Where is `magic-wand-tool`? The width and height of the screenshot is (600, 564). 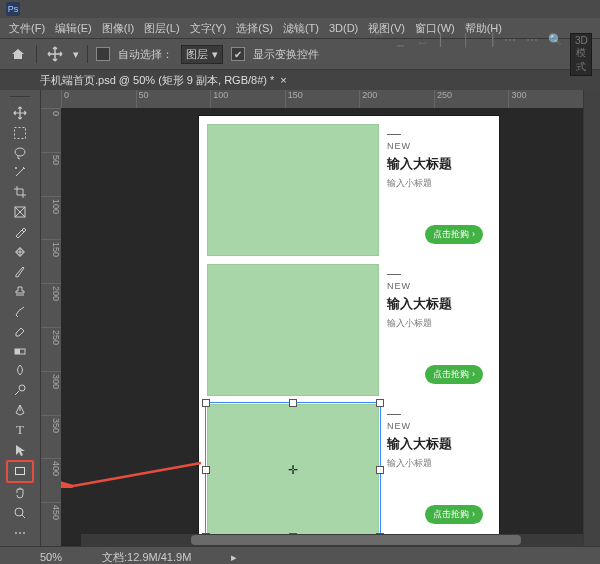
magic-wand-tool is located at coordinates (20, 172).